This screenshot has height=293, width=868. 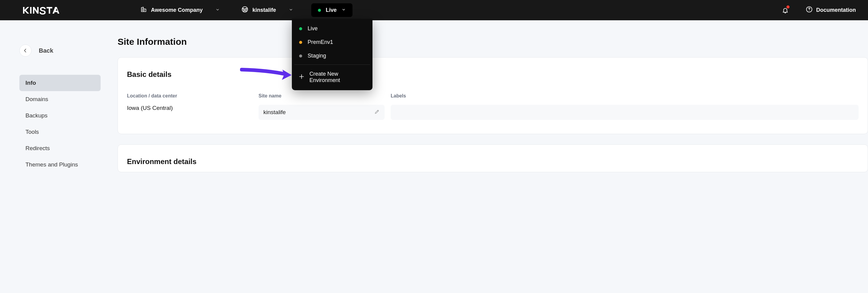 What do you see at coordinates (37, 99) in the screenshot?
I see `sidebar-item-label: Domains` at bounding box center [37, 99].